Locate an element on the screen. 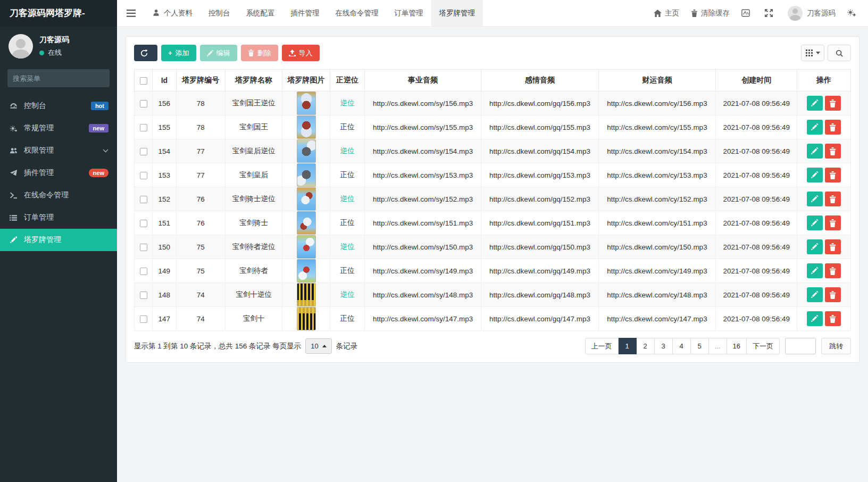  page-button-4: 4 is located at coordinates (682, 346).